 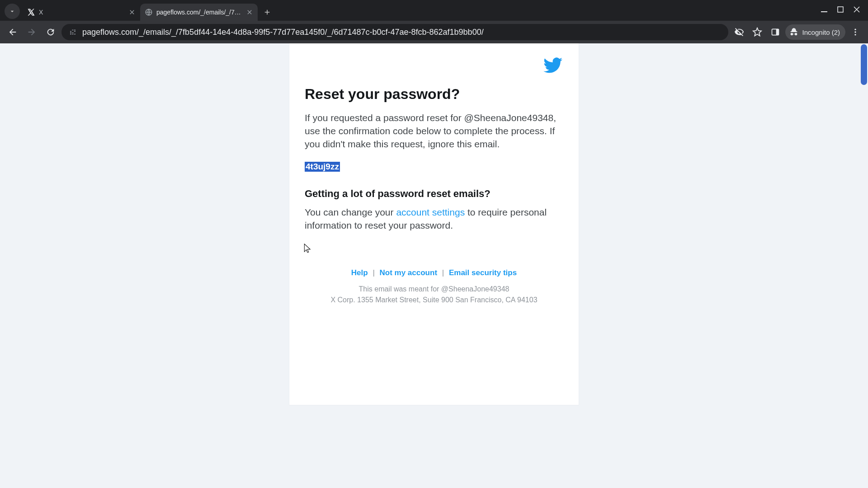 I want to click on tab-pageflows: pageflows.com/_/emails/_/7fb5, so click(x=199, y=12).